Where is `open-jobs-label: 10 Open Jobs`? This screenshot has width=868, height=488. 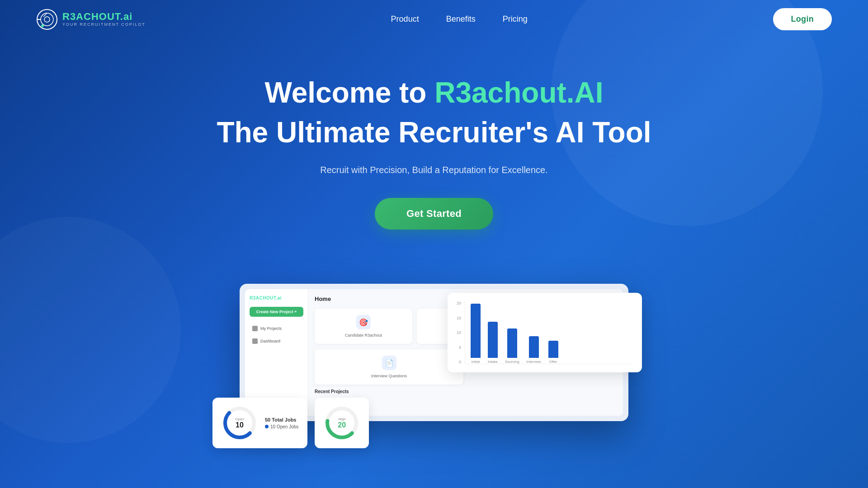 open-jobs-label: 10 Open Jobs is located at coordinates (284, 427).